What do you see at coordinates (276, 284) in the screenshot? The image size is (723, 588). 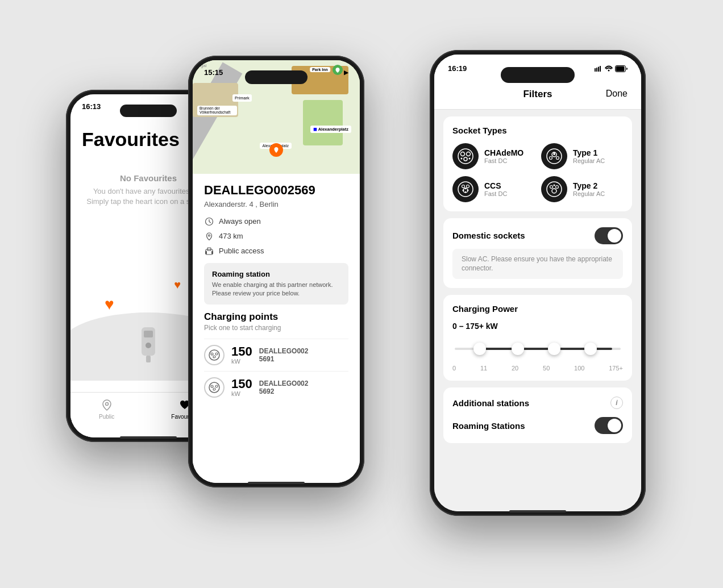 I see `roaming-banner: Roaming station We enable charging at th…` at bounding box center [276, 284].